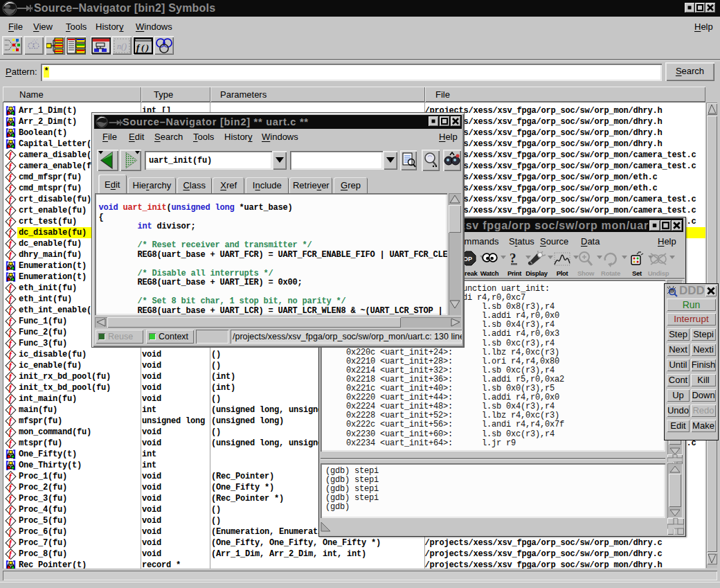 The width and height of the screenshot is (720, 588). What do you see at coordinates (468, 259) in the screenshot?
I see `svg-text: OP` at bounding box center [468, 259].